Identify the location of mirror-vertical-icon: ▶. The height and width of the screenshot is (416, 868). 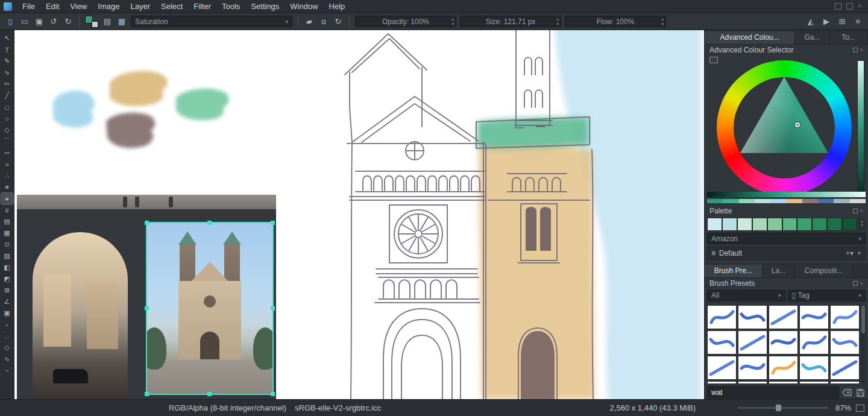
(826, 22).